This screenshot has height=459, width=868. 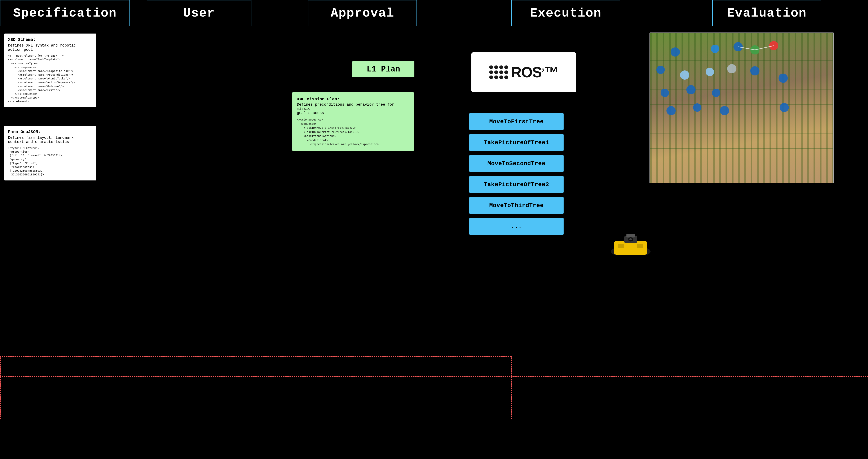 What do you see at coordinates (50, 153) in the screenshot?
I see `geojson-card: Farm GeoJSON: Defines farm layout, landm…` at bounding box center [50, 153].